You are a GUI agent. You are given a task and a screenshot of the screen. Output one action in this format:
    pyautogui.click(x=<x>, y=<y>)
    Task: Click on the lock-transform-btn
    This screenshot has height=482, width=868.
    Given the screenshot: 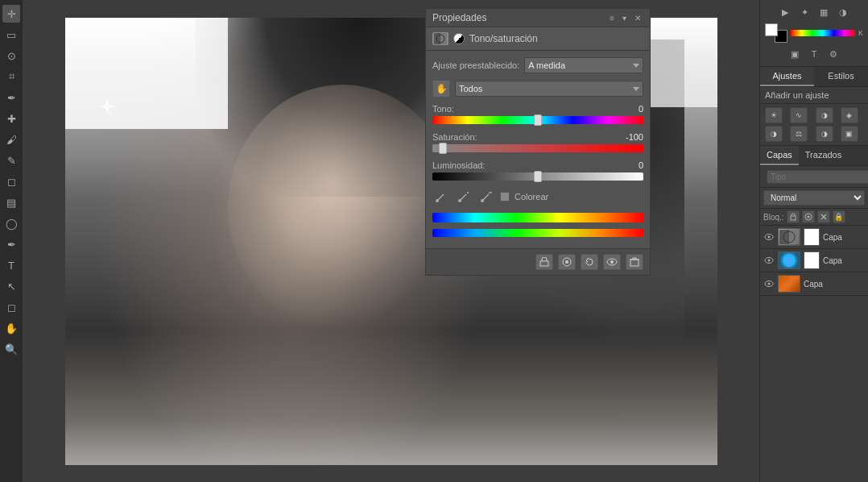 What is the action you would take?
    pyautogui.click(x=824, y=217)
    